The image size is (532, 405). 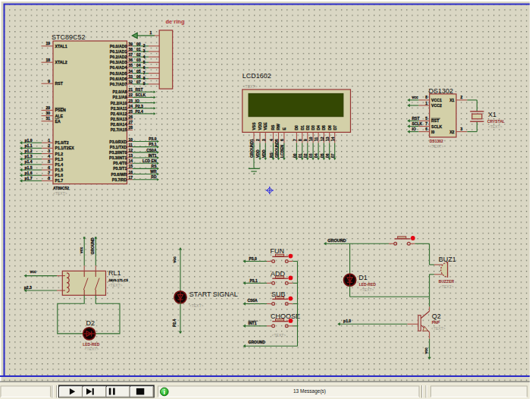 I want to click on svg-text: RL1, so click(x=115, y=273).